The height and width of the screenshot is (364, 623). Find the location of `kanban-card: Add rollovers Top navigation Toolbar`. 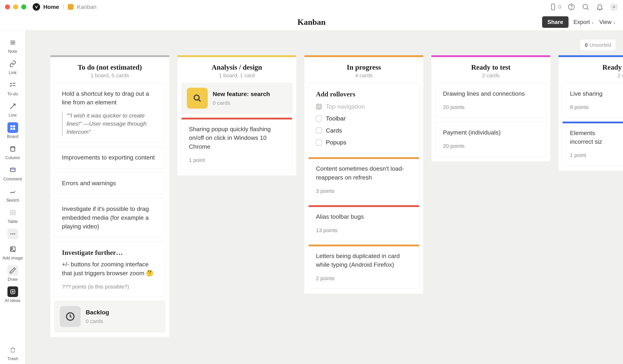

kanban-card: Add rollovers Top navigation Toolbar is located at coordinates (364, 118).